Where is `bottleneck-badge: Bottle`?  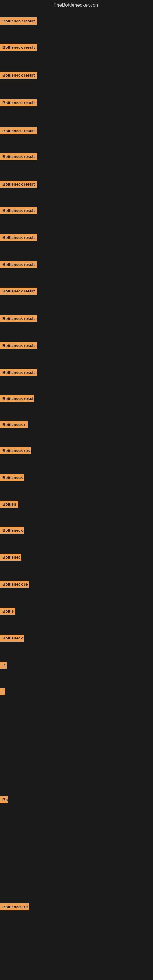 bottleneck-badge: Bottle is located at coordinates (8, 611).